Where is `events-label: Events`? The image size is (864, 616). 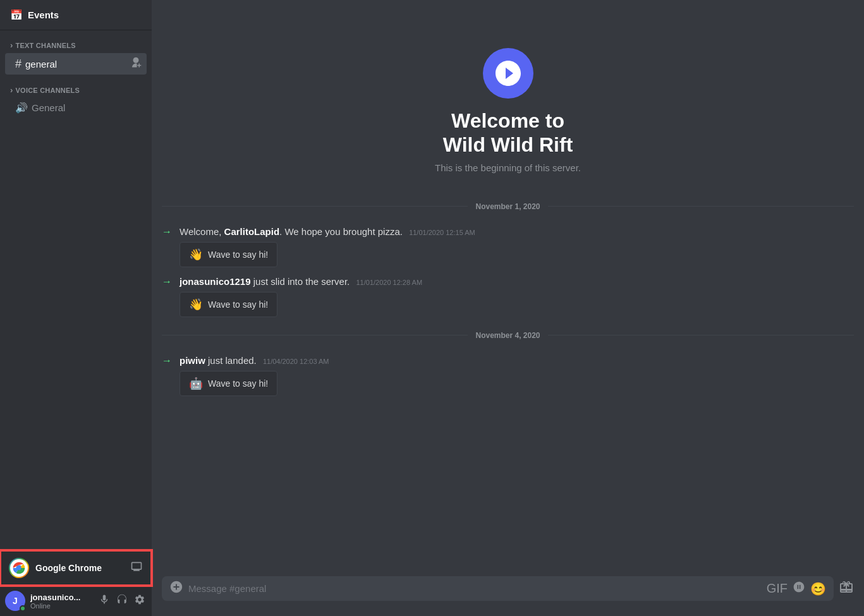
events-label: Events is located at coordinates (43, 15).